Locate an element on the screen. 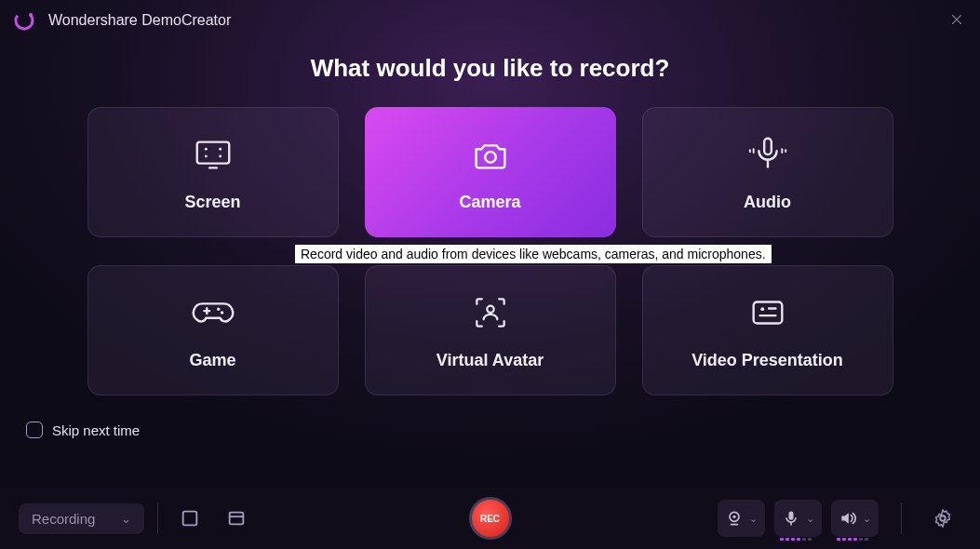 The image size is (980, 549). skip-checkbox is located at coordinates (34, 430).